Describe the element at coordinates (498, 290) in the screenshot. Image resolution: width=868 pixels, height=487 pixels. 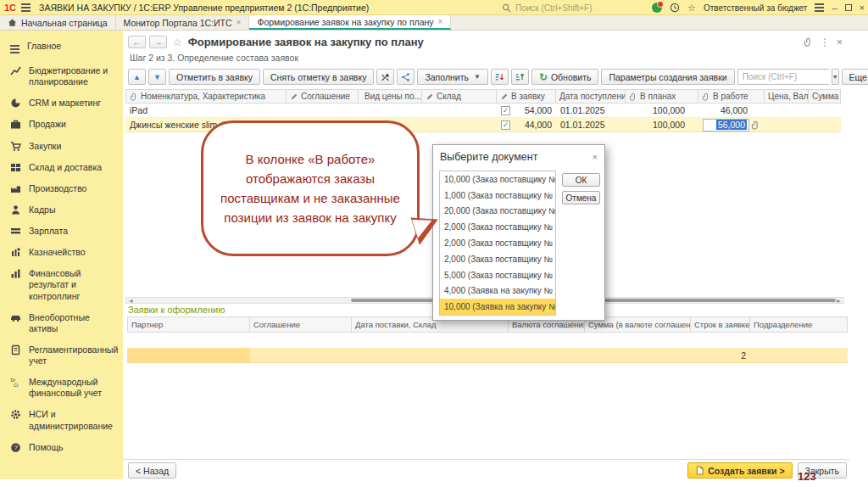
I see `document-list-item: 4,000 (Заявка на закупку № …` at that location.